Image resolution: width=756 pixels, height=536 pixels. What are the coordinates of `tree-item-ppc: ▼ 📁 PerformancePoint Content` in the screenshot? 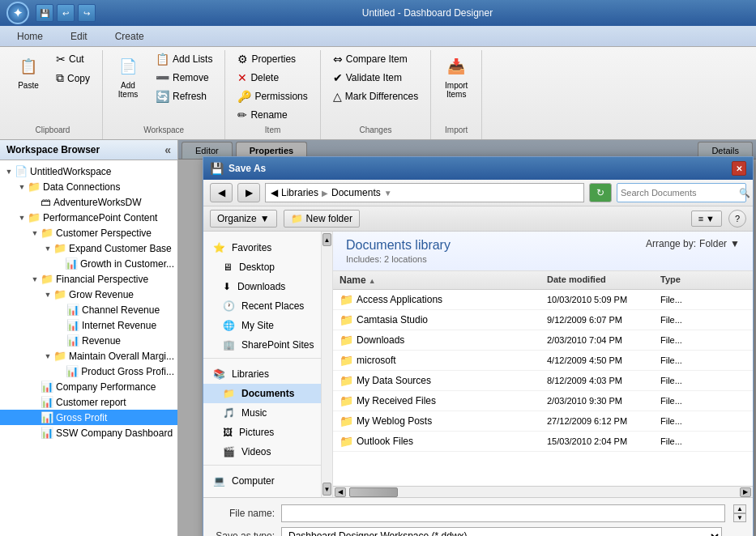 It's located at (89, 217).